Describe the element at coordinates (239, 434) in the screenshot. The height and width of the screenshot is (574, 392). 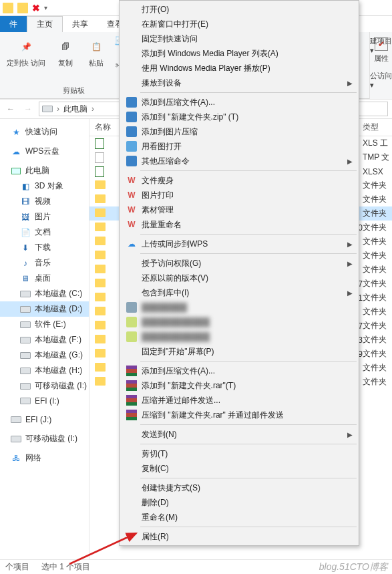
I see `ctx-send-to: 发送到(N)▶` at that location.